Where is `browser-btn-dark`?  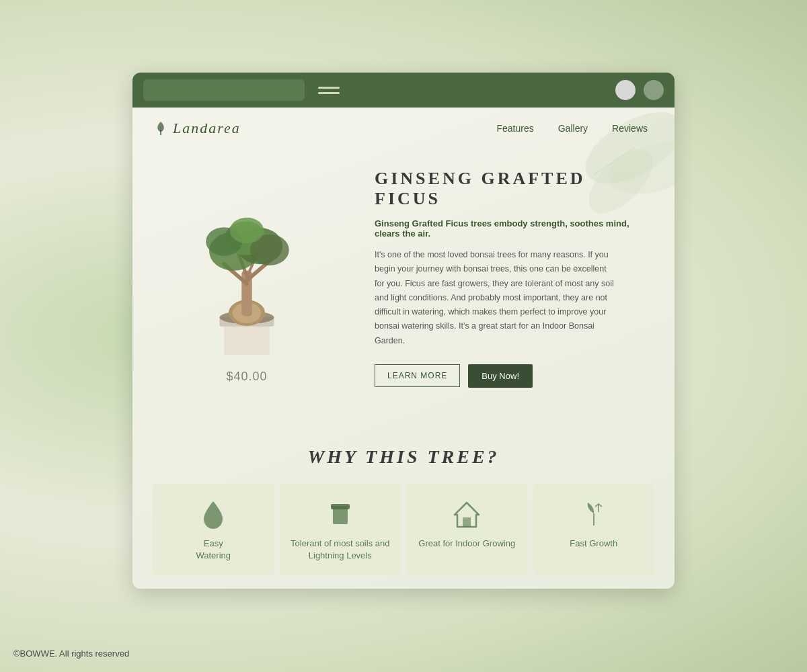 browser-btn-dark is located at coordinates (654, 90).